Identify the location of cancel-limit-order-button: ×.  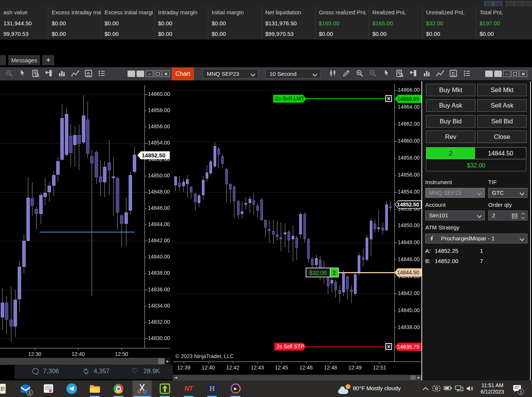
(389, 98).